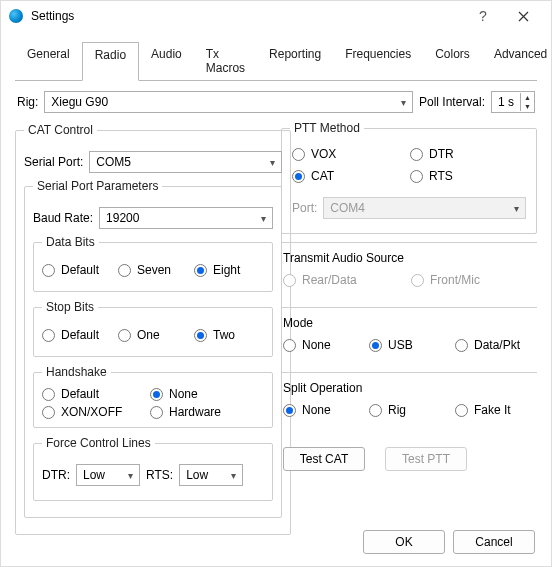 The height and width of the screenshot is (567, 552). What do you see at coordinates (16, 16) in the screenshot?
I see `app-icon` at bounding box center [16, 16].